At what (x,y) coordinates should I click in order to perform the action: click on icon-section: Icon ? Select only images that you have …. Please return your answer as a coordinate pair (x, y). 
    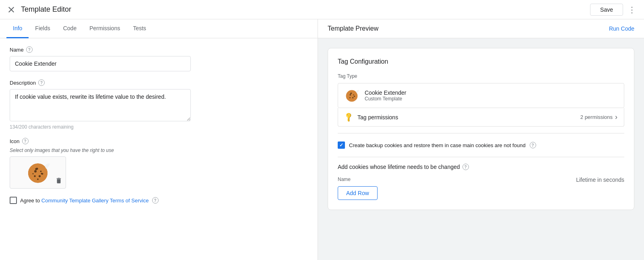
    Looking at the image, I should click on (159, 163).